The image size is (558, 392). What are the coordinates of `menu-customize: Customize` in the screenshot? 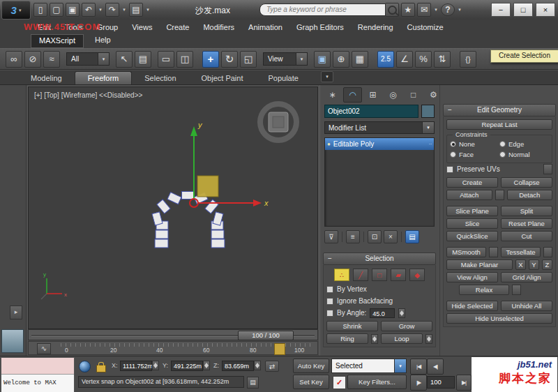 It's located at (425, 27).